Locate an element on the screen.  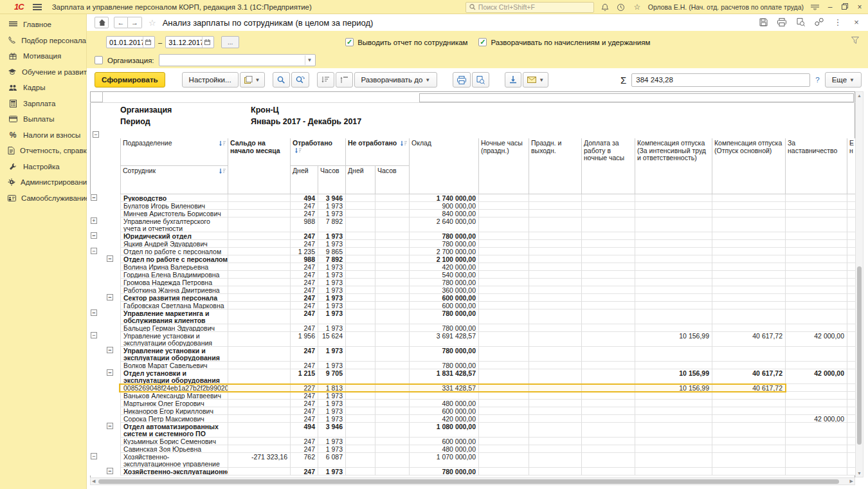
close-window-button: × is located at coordinates (860, 7).